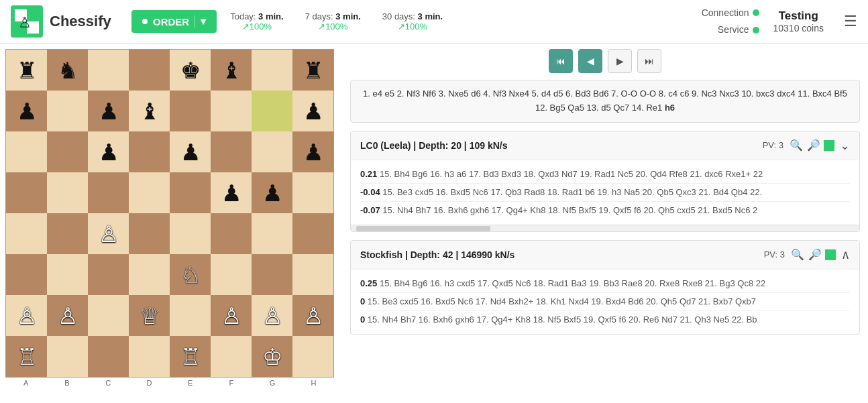 The image size is (868, 403). I want to click on board-cell: ♘, so click(191, 275).